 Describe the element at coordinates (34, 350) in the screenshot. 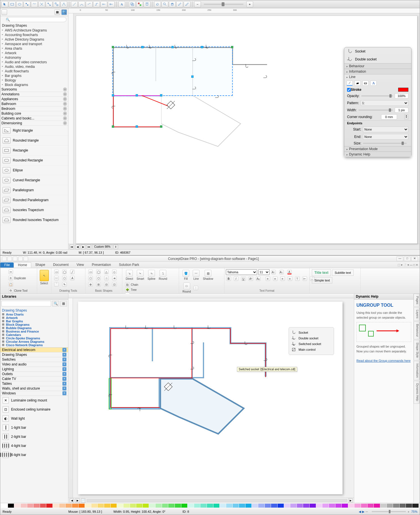

I see `lib-row: Electrical and telecom×` at that location.